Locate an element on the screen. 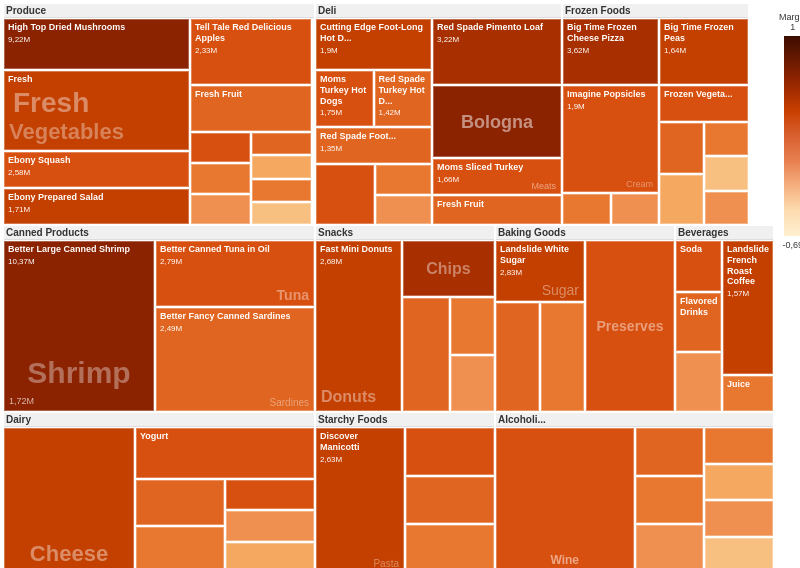  cell-red-spade-turkey: Red Spade Turkey Hot D... 1,42M is located at coordinates (404, 98).